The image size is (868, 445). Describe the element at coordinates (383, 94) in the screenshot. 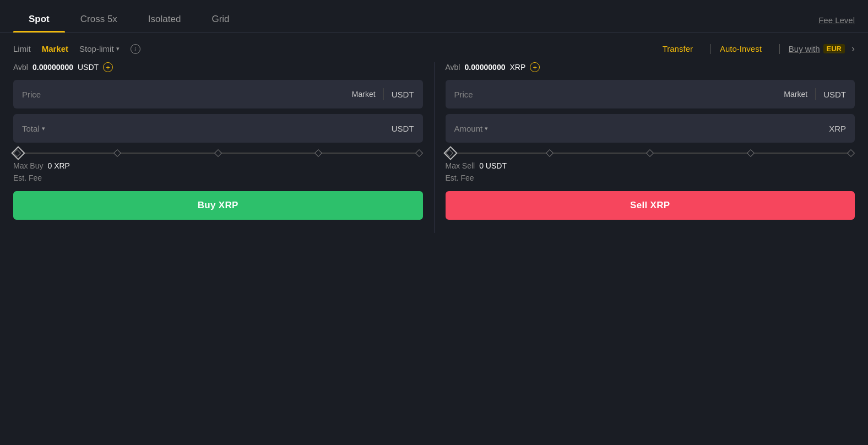

I see `buy-price-divider` at that location.